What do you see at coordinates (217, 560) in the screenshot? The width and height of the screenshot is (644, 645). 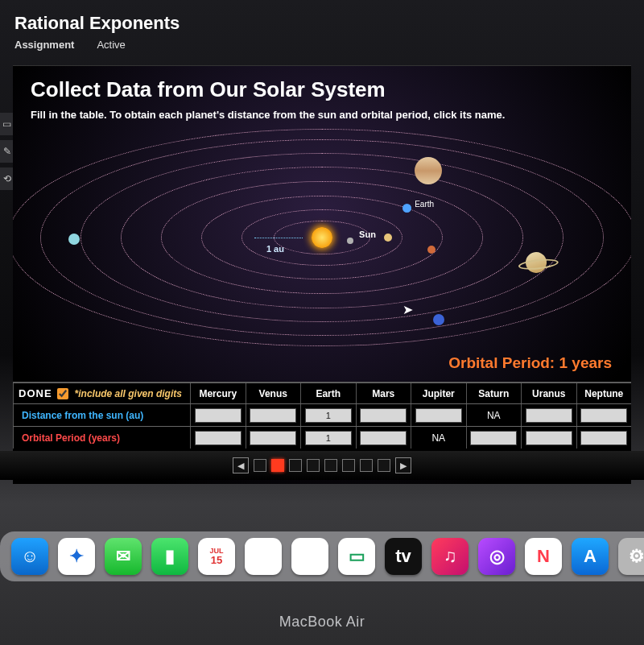 I see `calendar-day: 15` at bounding box center [217, 560].